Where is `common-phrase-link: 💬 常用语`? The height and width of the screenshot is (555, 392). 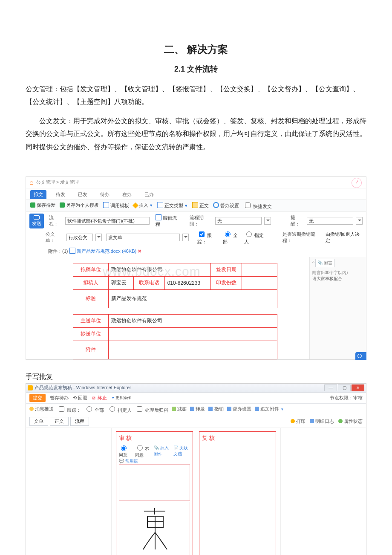
common-phrase-link: 💬 常用语 is located at coordinates (129, 461).